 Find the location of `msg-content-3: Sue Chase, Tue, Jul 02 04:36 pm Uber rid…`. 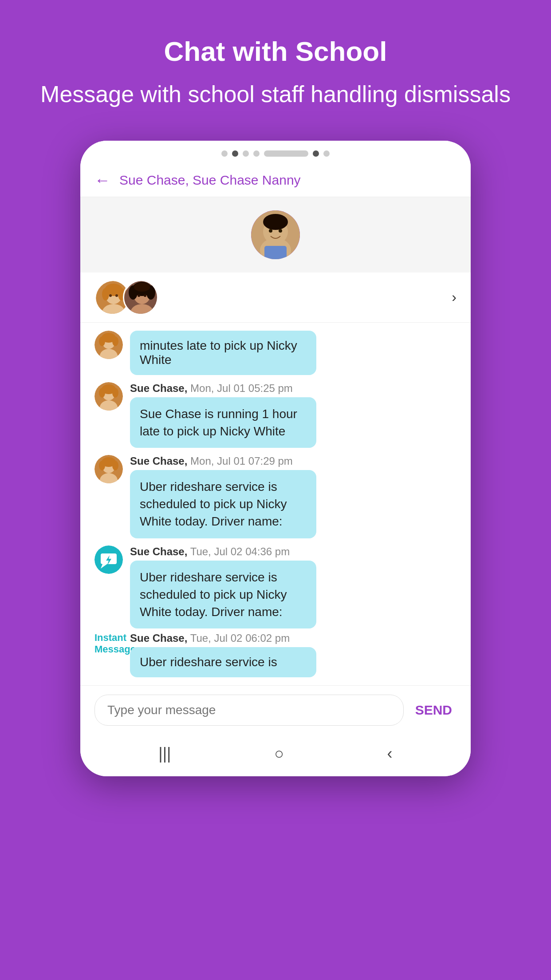

msg-content-3: Sue Chase, Tue, Jul 02 04:36 pm Uber rid… is located at coordinates (293, 587).